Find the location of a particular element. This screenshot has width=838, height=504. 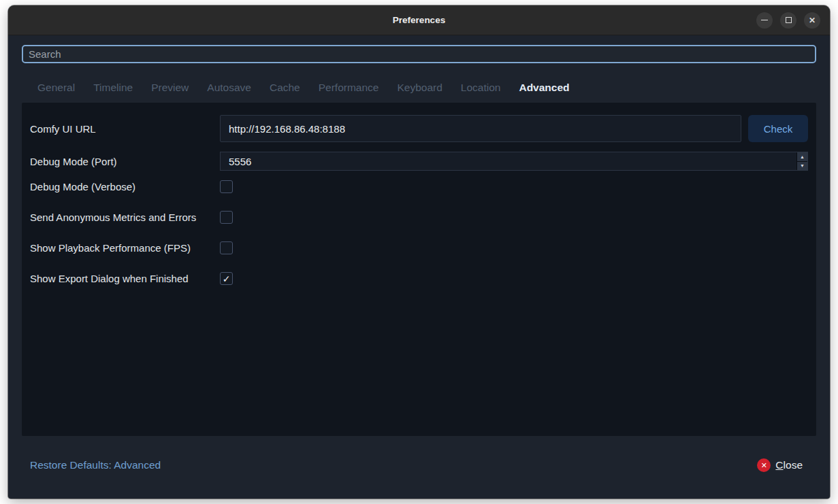

debug-verbose-label: Debug Mode (Verbose) is located at coordinates (125, 186).